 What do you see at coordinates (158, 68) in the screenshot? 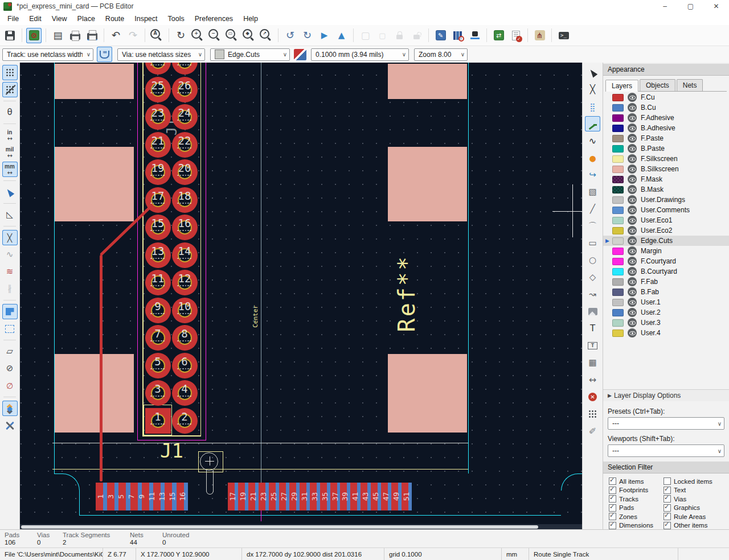
I see `through-hole-pad-27: 27` at bounding box center [158, 68].